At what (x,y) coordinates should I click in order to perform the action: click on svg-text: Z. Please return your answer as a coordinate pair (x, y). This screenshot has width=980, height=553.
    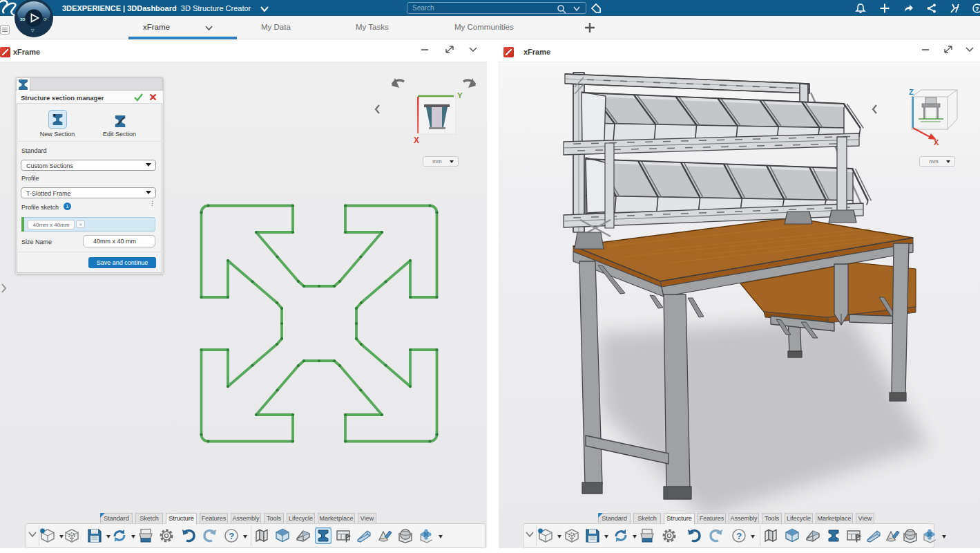
    Looking at the image, I should click on (912, 92).